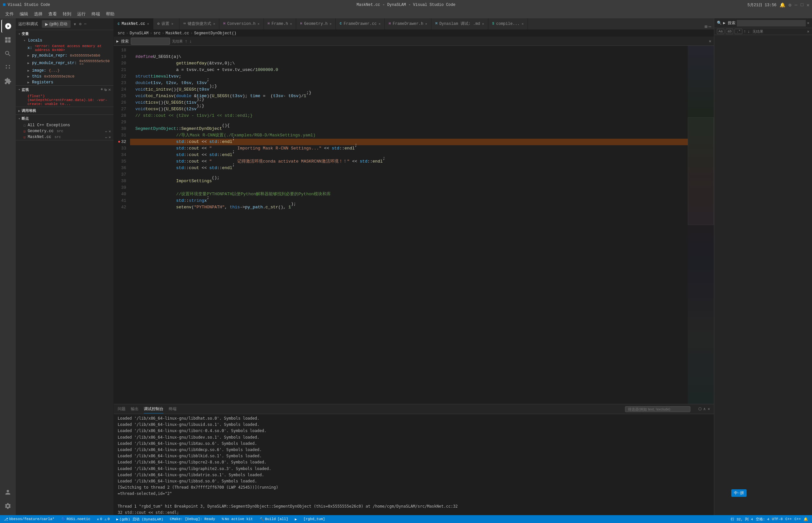  What do you see at coordinates (64, 48) in the screenshot?
I see `var-x: x: <error: Cannot access memory at addre…` at bounding box center [64, 48].